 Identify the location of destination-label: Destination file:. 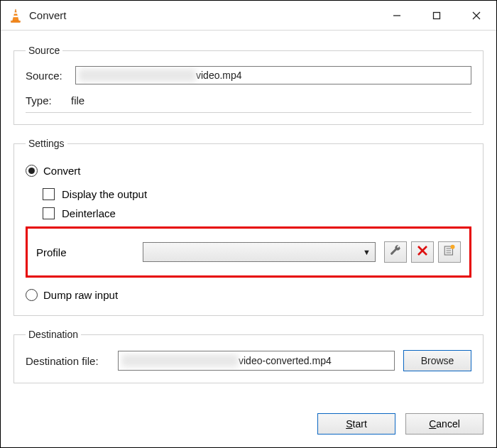
(72, 361).